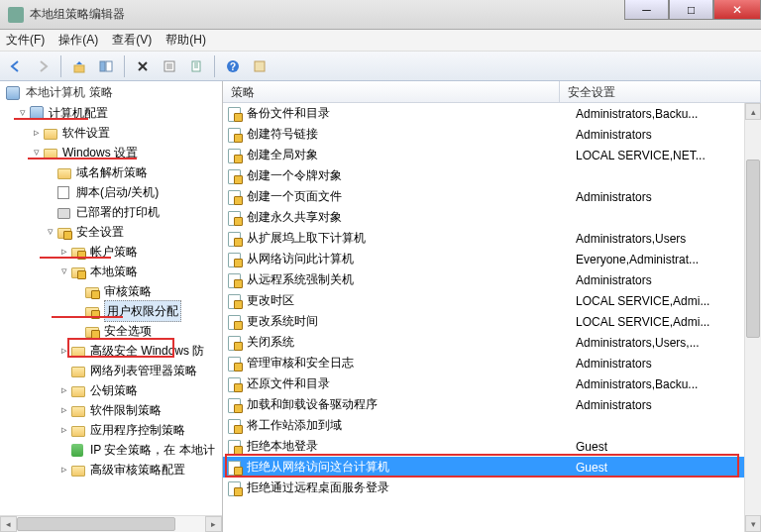 This screenshot has width=761, height=532. Describe the element at coordinates (112, 450) in the screenshot. I see `tree-ipsec: IP 安全策略，在 本地计` at that location.